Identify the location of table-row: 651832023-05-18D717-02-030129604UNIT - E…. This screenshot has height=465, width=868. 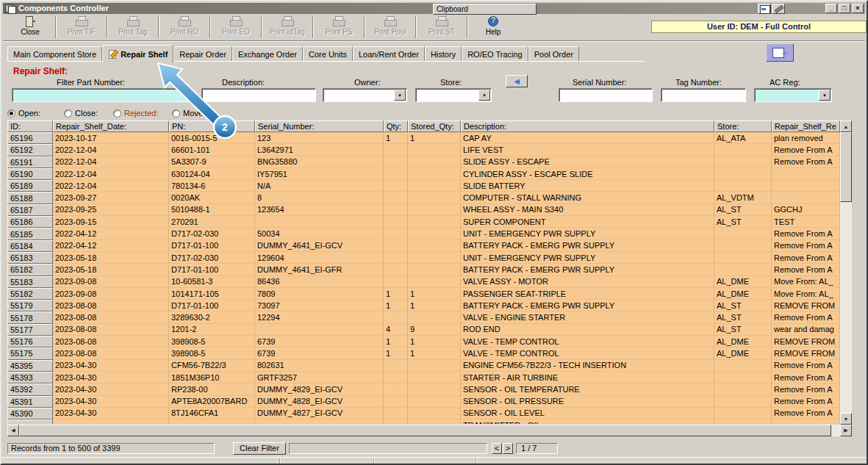
(423, 258).